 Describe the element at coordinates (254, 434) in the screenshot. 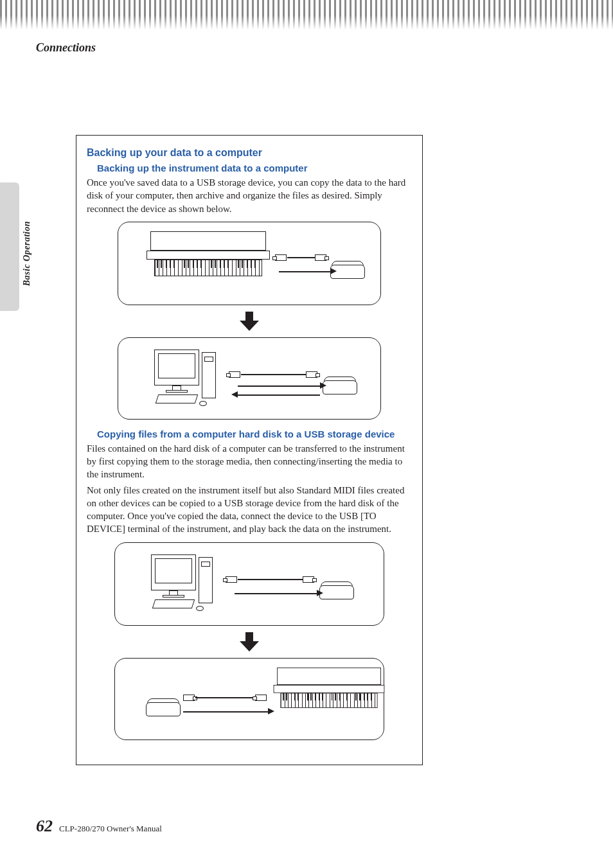

I see `heading-section-b: Copying files from a computer hard disk …` at that location.